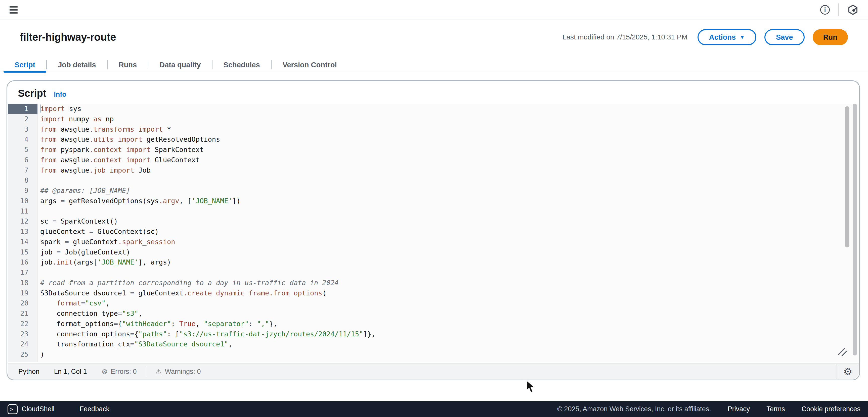 The width and height of the screenshot is (868, 417). I want to click on script-panel-header: Script Info, so click(433, 92).